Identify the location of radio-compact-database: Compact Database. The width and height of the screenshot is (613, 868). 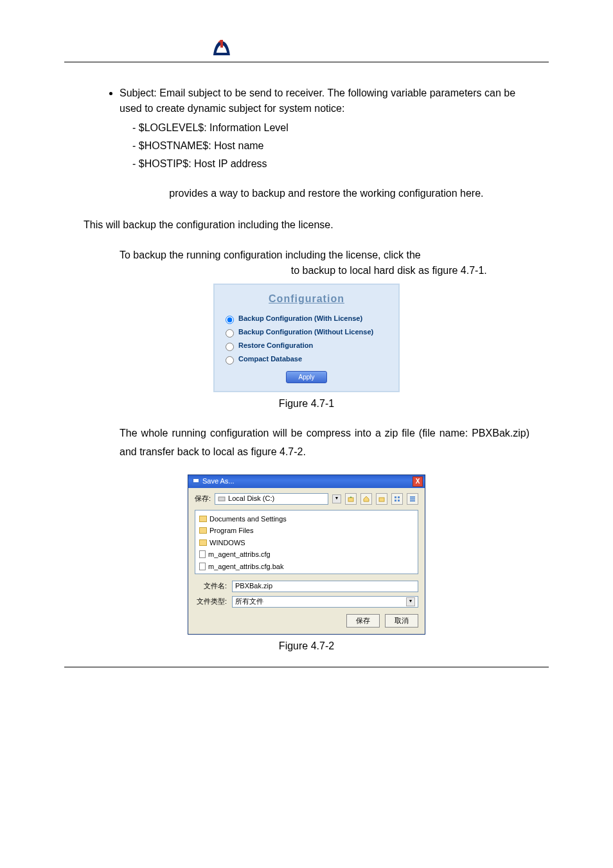
(306, 359).